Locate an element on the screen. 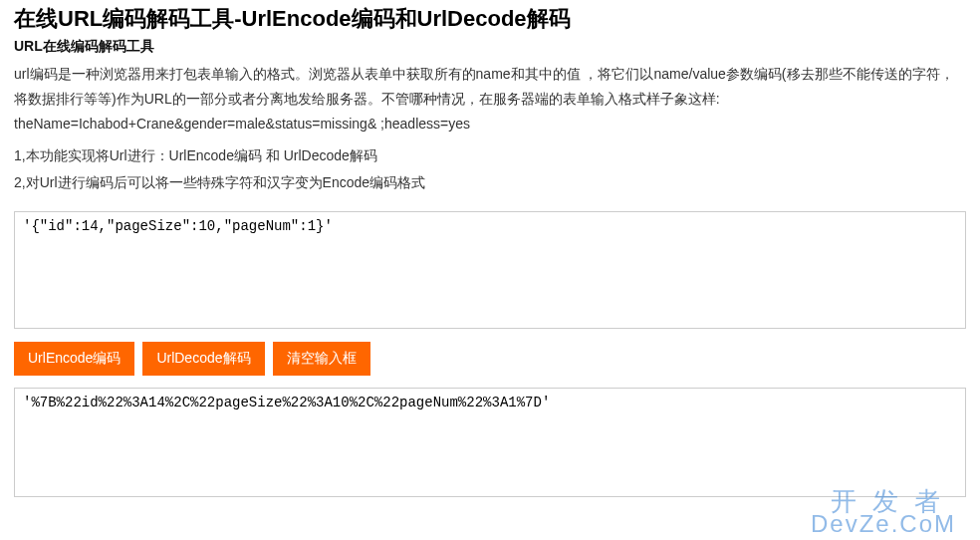 Image resolution: width=980 pixels, height=540 pixels. page-subtitle: URL在线编码解码工具 is located at coordinates (490, 47).